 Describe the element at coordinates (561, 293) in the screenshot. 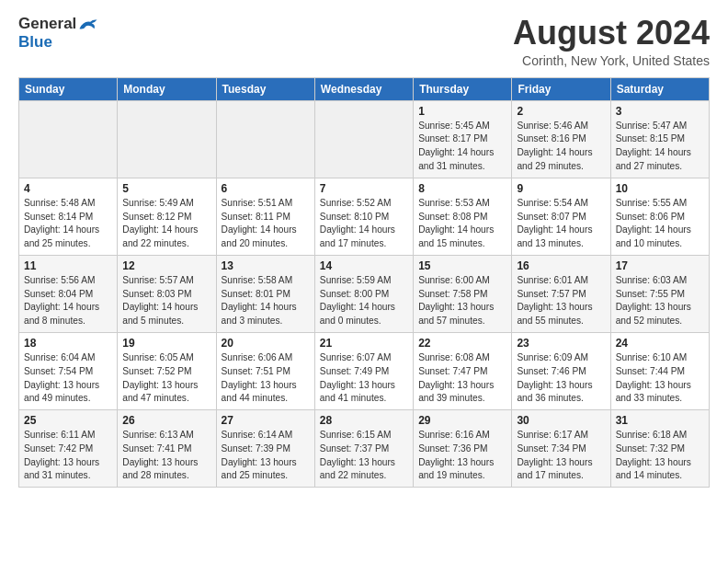

I see `calendar-cell: 16Sunrise: 6:01 AM Sunset: 7:57 PM Dayli…` at that location.